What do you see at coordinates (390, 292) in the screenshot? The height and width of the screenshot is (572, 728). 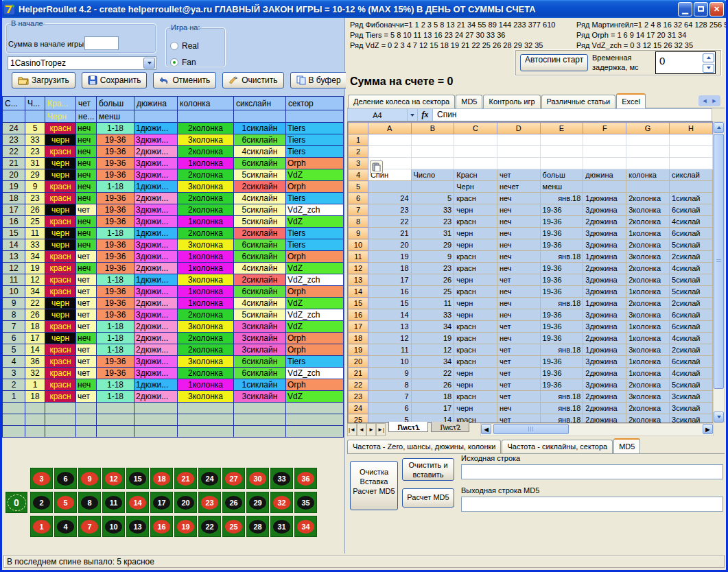 I see `excel-cell-A14: 16` at bounding box center [390, 292].